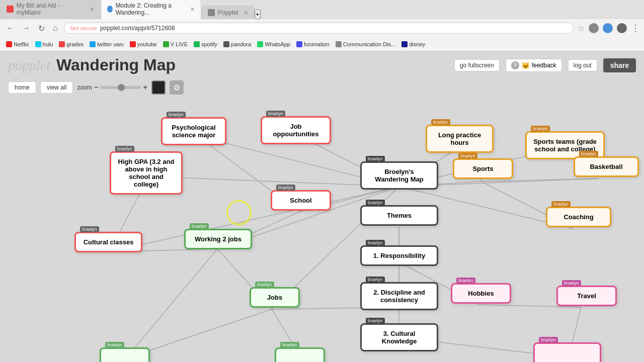 This screenshot has height=362, width=644. I want to click on bookmark-label-hulu: hulu, so click(48, 44).